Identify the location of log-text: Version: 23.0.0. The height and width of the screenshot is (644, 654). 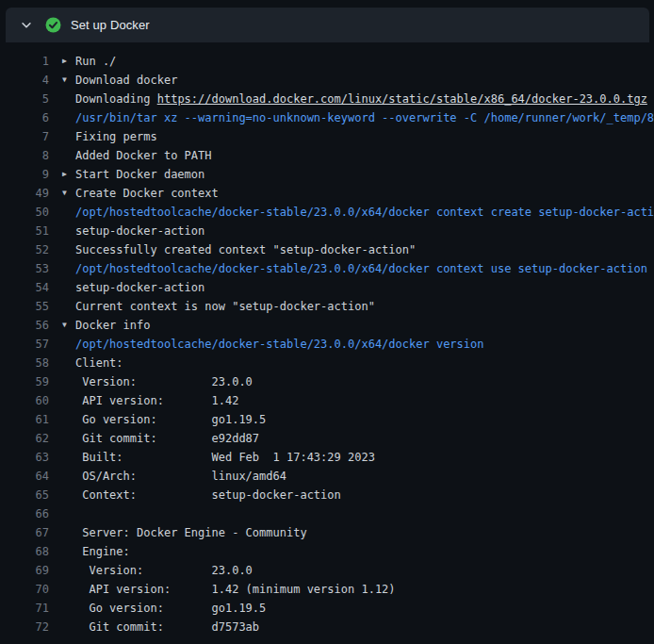
(164, 570).